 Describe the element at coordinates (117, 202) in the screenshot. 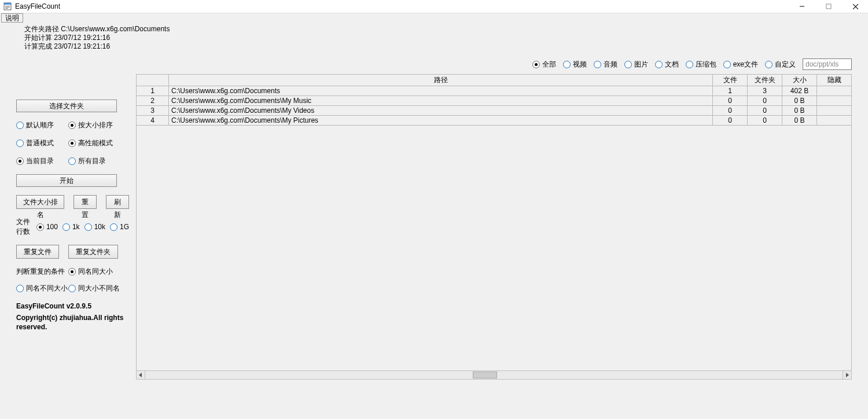

I see `refresh-button: 刷新` at that location.